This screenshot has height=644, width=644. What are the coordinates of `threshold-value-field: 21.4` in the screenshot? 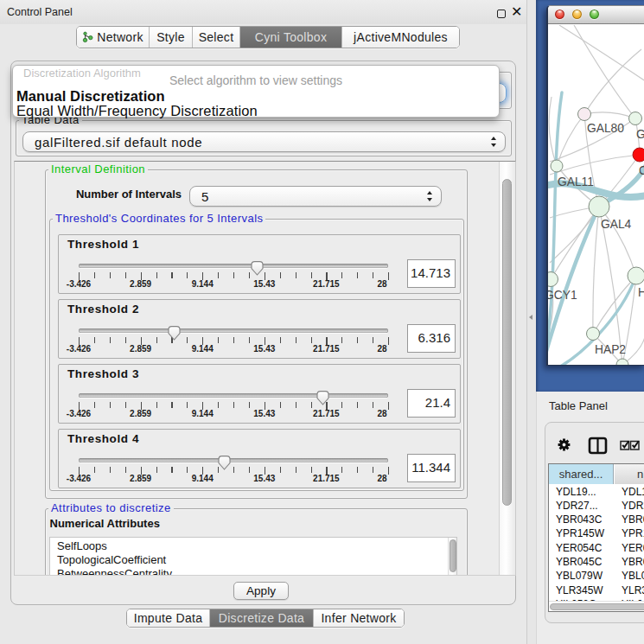 It's located at (431, 403).